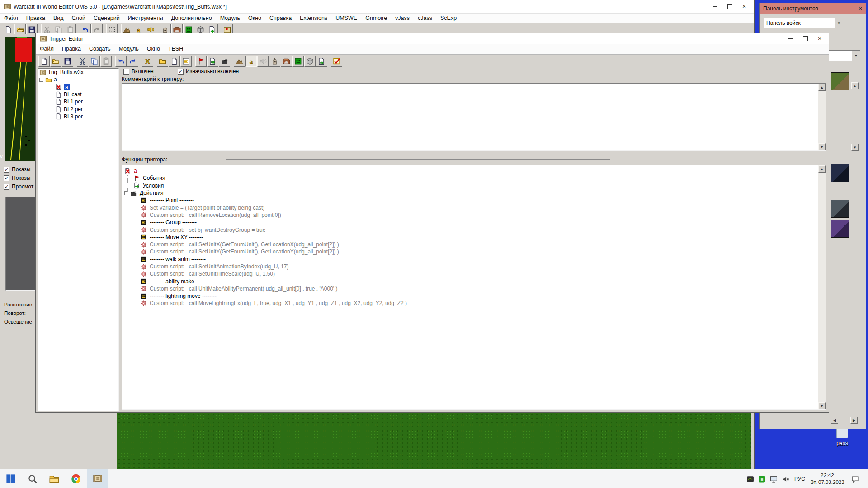 The height and width of the screenshot is (488, 868). What do you see at coordinates (474, 117) in the screenshot?
I see `comment-textarea: ▲ ▼` at bounding box center [474, 117].